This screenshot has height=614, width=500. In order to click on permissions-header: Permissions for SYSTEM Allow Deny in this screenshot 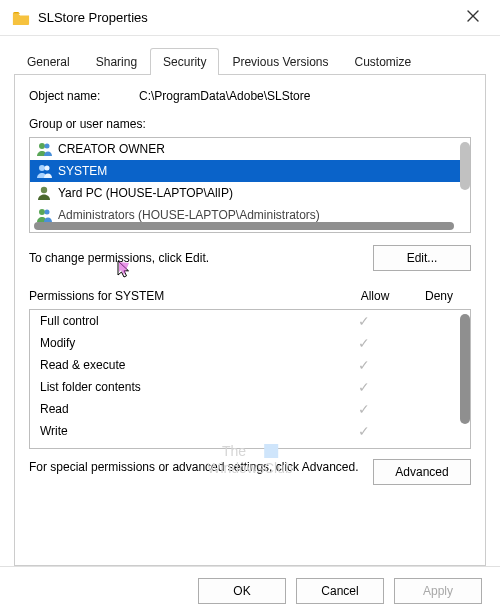, I will do `click(250, 296)`.